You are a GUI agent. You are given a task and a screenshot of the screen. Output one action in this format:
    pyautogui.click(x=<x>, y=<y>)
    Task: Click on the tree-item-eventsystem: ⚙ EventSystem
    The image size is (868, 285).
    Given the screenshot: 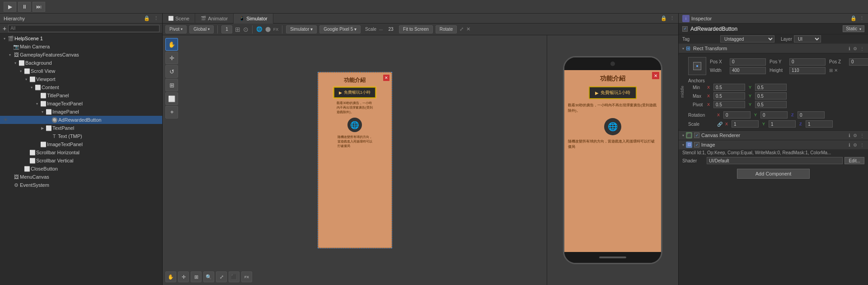 What is the action you would take?
    pyautogui.click(x=81, y=185)
    